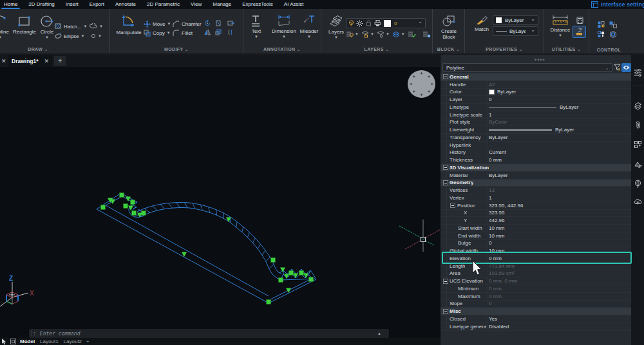 This screenshot has height=345, width=644. Describe the element at coordinates (71, 26) in the screenshot. I see `hatch-button: Hatch... ▼` at that location.